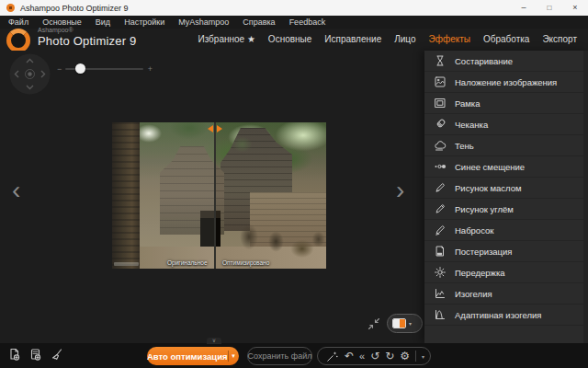 The width and height of the screenshot is (588, 368). I want to click on add-files-button, so click(36, 355).